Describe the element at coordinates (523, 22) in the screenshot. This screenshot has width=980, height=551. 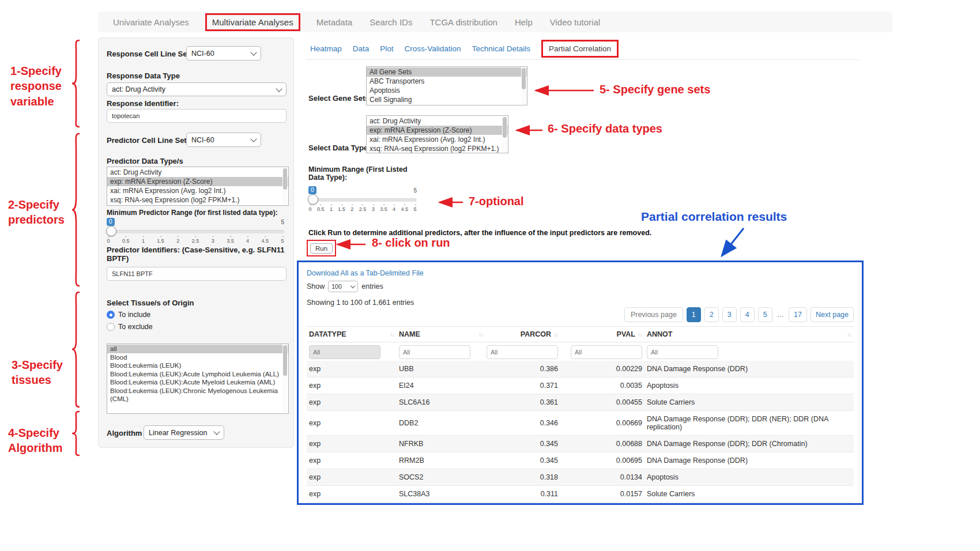
I see `nav-help: Help` at that location.